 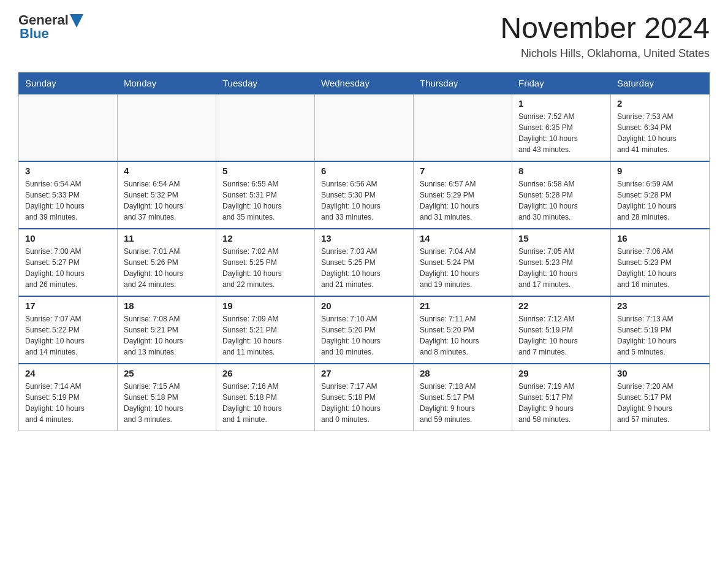 What do you see at coordinates (561, 133) in the screenshot?
I see `day-info: Sunrise: 7:52 AM Sunset: 6:35 PM Dayligh…` at bounding box center [561, 133].